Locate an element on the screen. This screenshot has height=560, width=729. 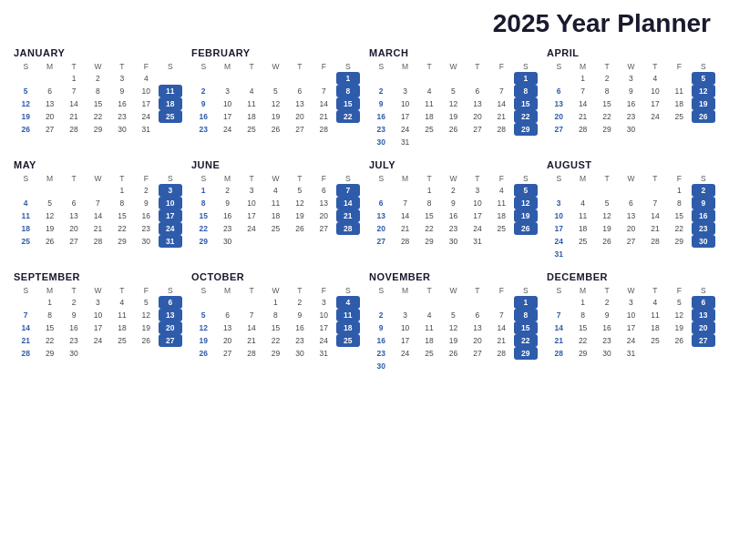
calendar-day: 30 is located at coordinates (381, 142).